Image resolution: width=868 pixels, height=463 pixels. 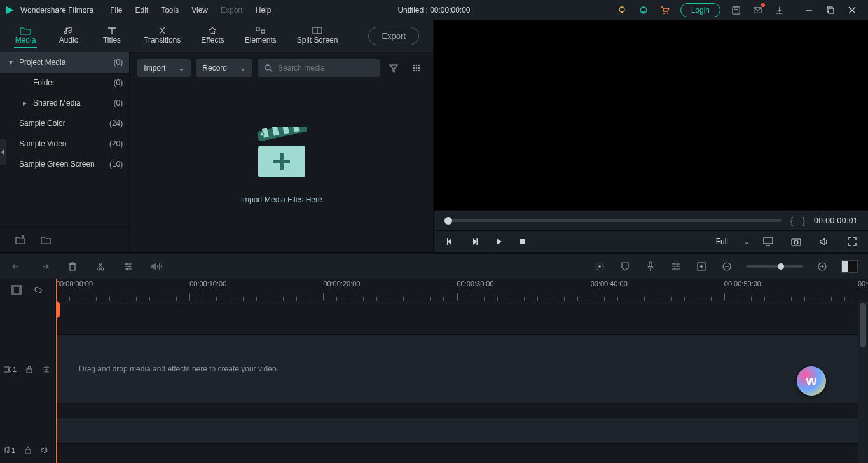 I want to click on record-dropdown: Record⌄, so click(x=224, y=68).